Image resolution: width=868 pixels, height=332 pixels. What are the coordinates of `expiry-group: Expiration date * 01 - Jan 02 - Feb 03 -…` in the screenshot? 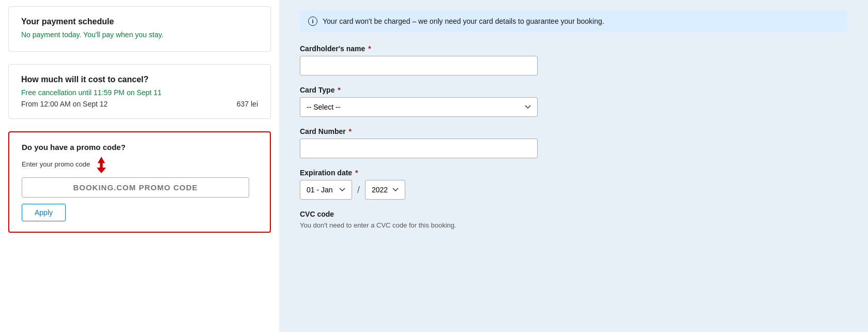 It's located at (574, 184).